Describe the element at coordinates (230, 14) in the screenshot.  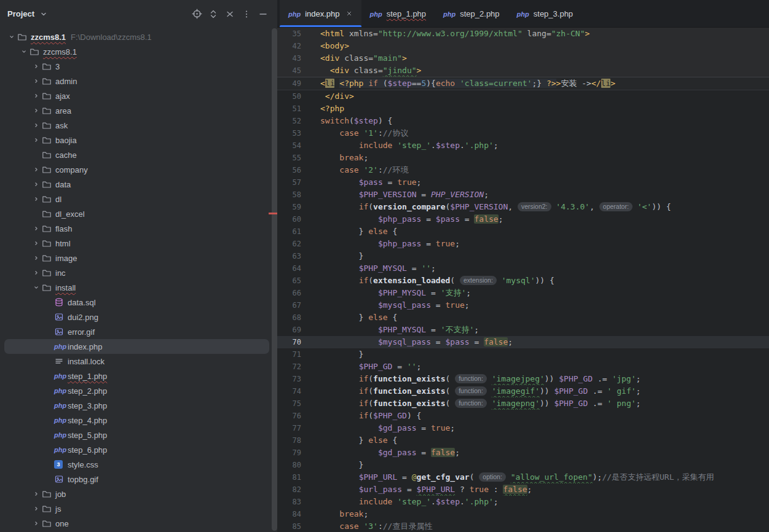
I see `collapse-all-icon` at that location.